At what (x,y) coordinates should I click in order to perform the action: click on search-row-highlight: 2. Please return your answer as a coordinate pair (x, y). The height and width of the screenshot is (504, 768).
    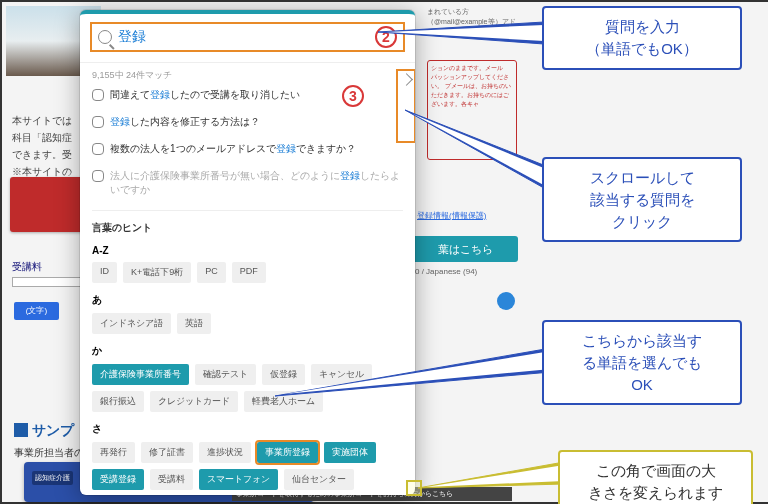
    Looking at the image, I should click on (248, 37).